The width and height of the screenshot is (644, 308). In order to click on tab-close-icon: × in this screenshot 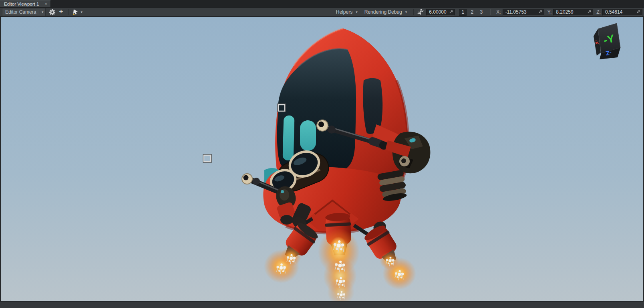, I will do `click(46, 4)`.